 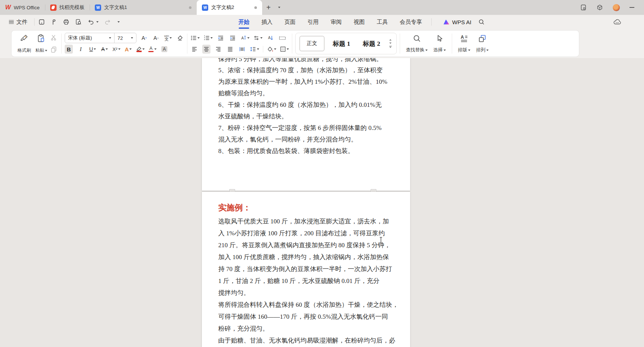 What do you see at coordinates (390, 40) in the screenshot?
I see `gallery-scroll-up-button` at bounding box center [390, 40].